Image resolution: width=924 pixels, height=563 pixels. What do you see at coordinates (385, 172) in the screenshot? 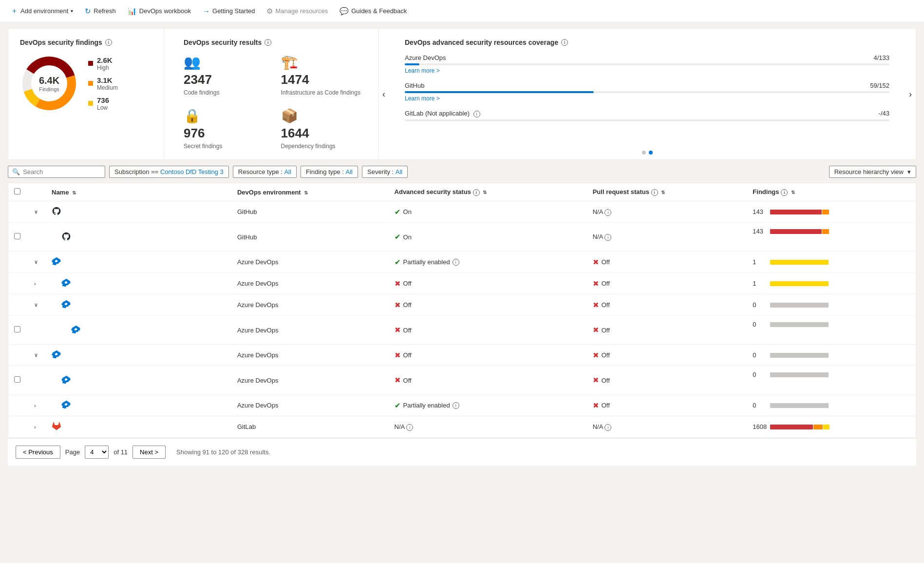
I see `severity-filter-chip: Severity : All` at bounding box center [385, 172].